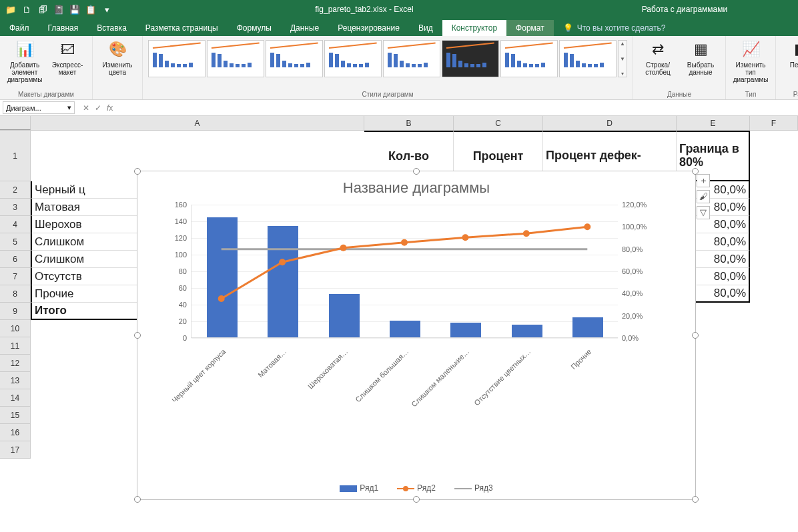 This screenshot has height=532, width=798. What do you see at coordinates (43, 9) in the screenshot?
I see `open-icon: 🗐` at bounding box center [43, 9].